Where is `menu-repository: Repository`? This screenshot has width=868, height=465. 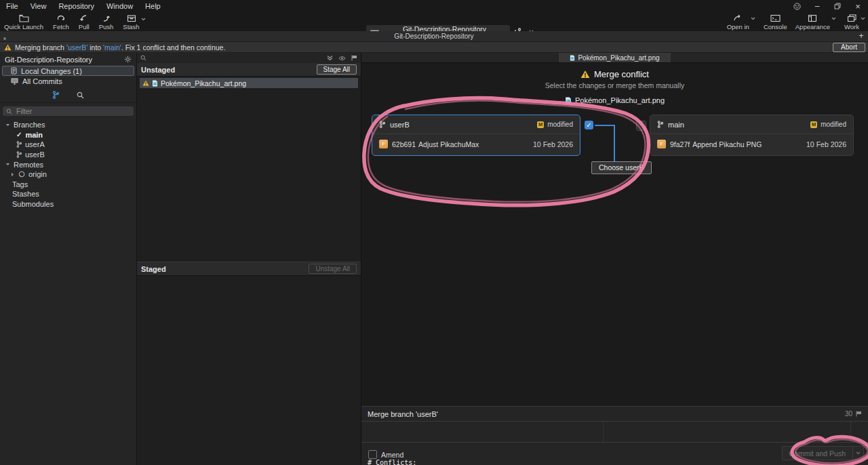 menu-repository: Repository is located at coordinates (76, 6).